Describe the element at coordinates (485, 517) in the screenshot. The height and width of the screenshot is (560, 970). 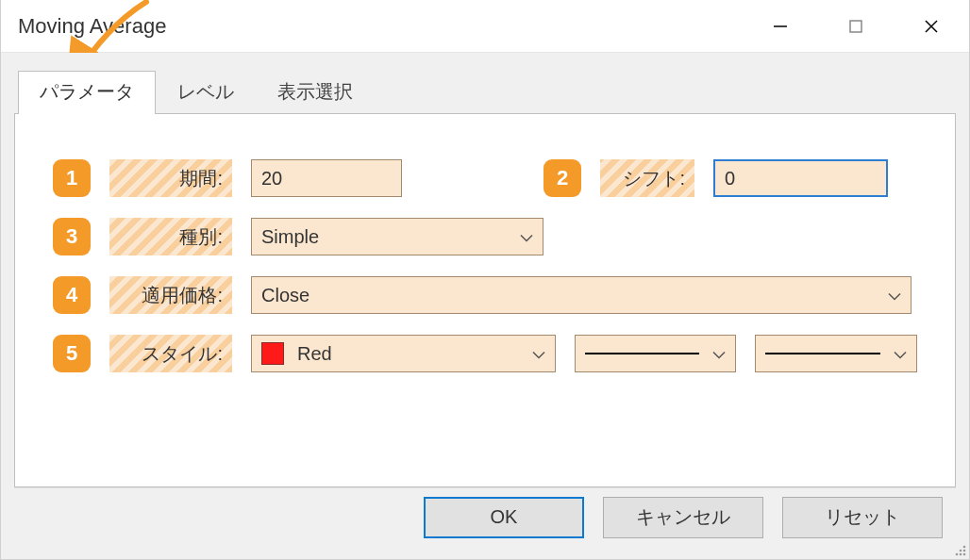
I see `button-bar: OK キャンセル リセット` at that location.